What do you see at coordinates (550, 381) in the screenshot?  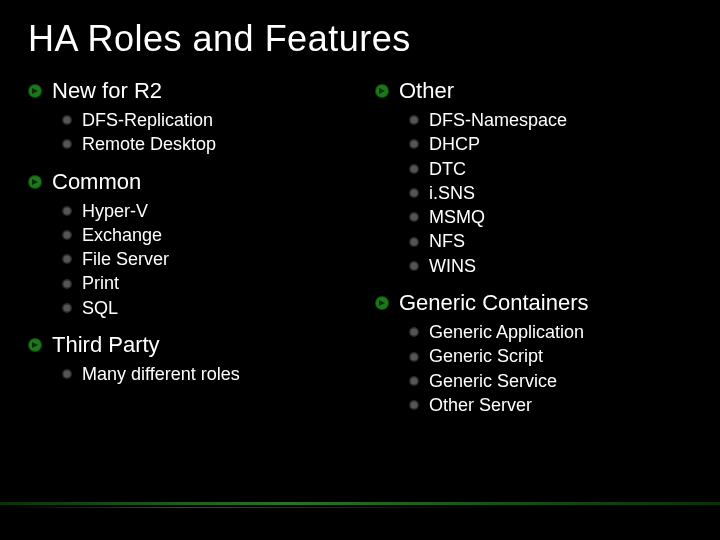 I see `list-item: Generic Service` at bounding box center [550, 381].